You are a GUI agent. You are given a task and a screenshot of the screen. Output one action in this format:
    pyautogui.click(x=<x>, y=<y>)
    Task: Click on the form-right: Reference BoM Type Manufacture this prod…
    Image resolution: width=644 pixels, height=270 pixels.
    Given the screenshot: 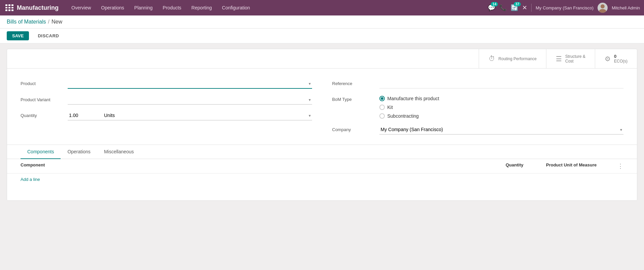 What is the action you would take?
    pyautogui.click(x=478, y=107)
    